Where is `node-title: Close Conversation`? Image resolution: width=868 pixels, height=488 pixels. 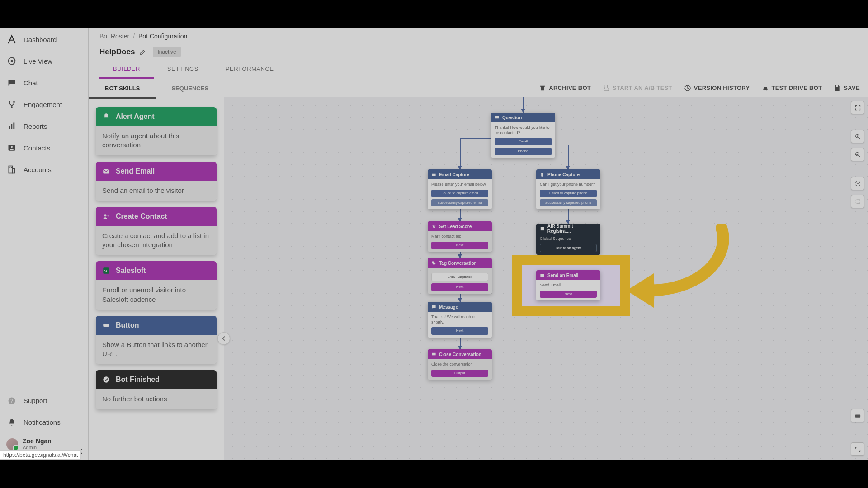 node-title: Close Conversation is located at coordinates (460, 354).